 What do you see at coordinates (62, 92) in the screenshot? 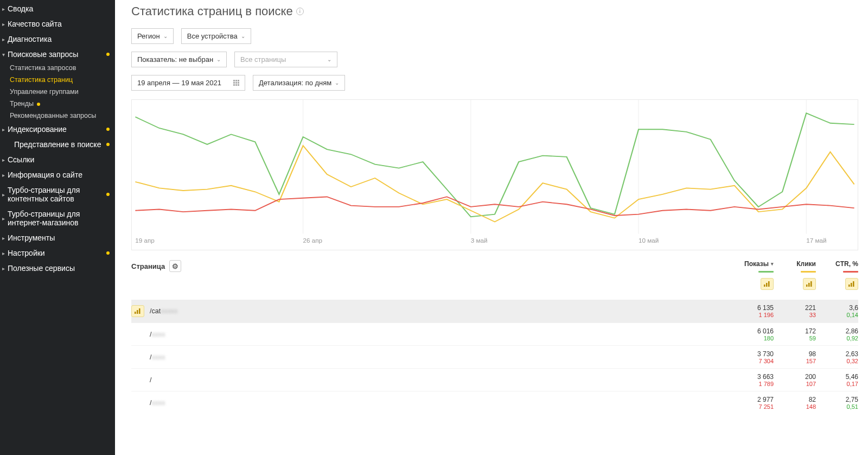
I see `sidebar-subitem-3-2: Управление группами` at bounding box center [62, 92].